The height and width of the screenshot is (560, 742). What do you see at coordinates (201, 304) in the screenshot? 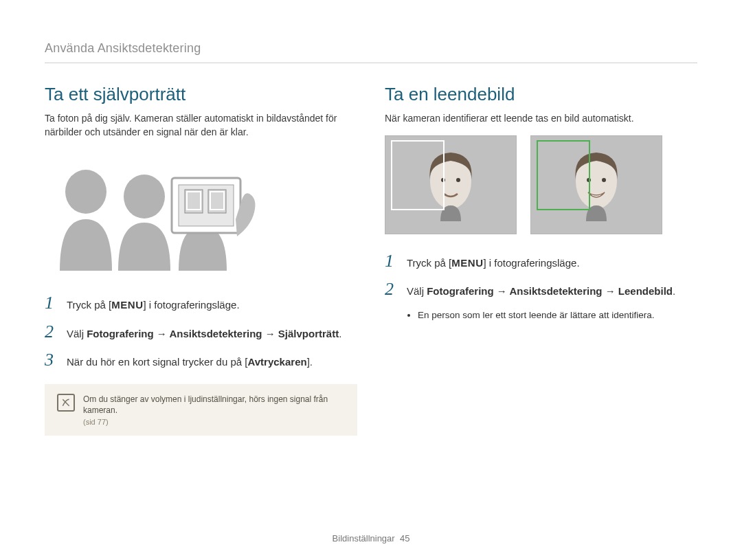
I see `left-step-1: 1 Tryck på [MENU] i fotograferingsläge.` at bounding box center [201, 304].